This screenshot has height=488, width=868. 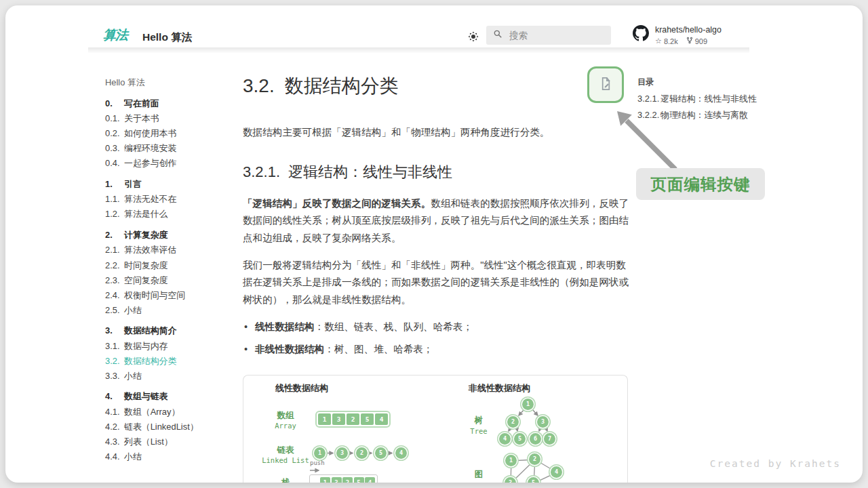 I want to click on sidebar-item-0-1: 0.1.关于本书, so click(x=172, y=119).